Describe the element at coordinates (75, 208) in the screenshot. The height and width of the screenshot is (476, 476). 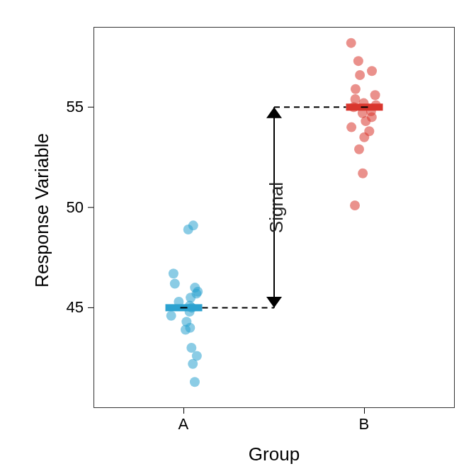
I see `y-tick-label: 50` at that location.